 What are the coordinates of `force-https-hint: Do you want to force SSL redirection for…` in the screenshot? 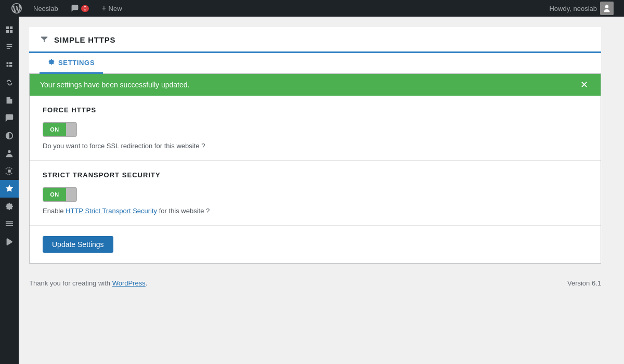 It's located at (315, 146).